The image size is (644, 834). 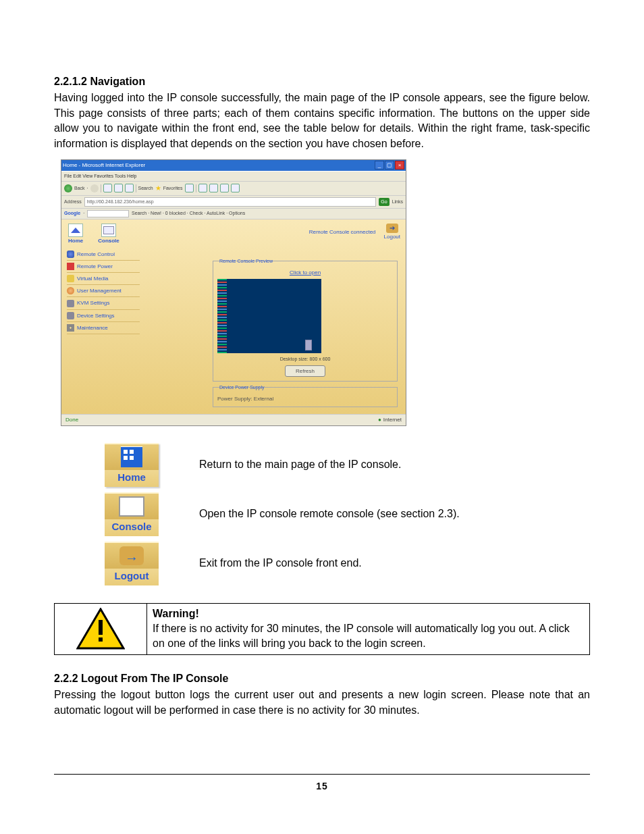 I want to click on favorites-label: Favorites, so click(x=173, y=188).